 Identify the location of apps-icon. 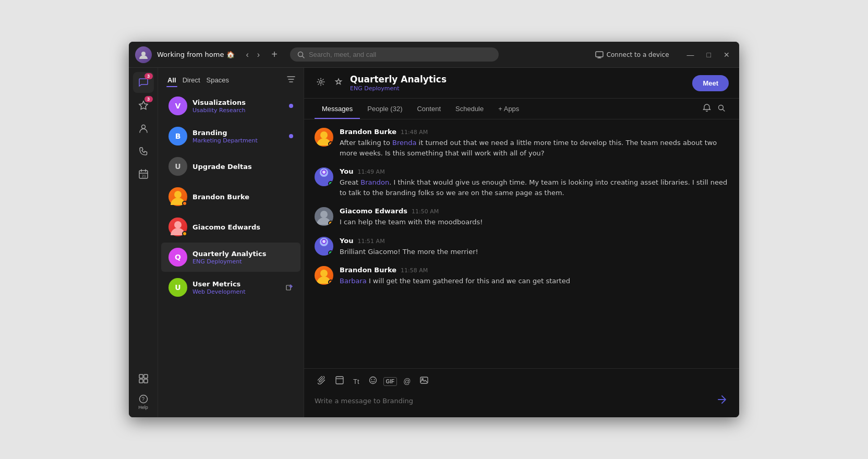
(143, 379).